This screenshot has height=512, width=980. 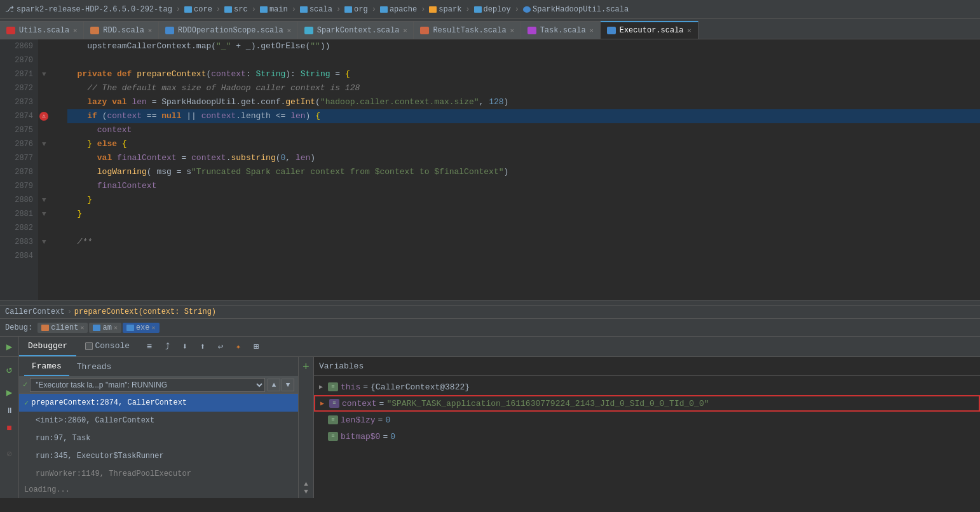 I want to click on var-item-bitmap: ▶ ≡ bitmap$0 = 0, so click(x=647, y=436).